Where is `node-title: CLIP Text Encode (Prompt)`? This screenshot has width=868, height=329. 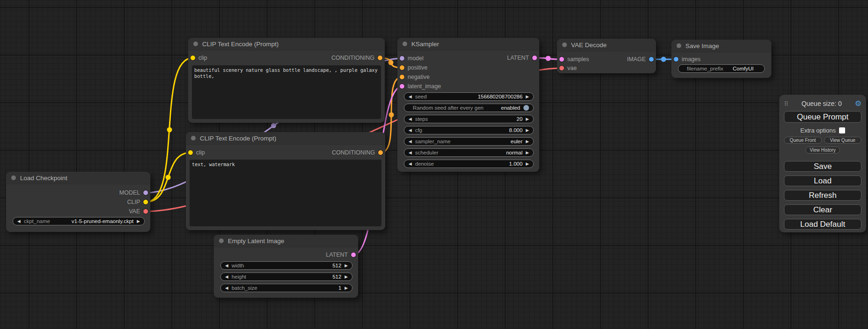
node-title: CLIP Text Encode (Prompt) is located at coordinates (240, 44).